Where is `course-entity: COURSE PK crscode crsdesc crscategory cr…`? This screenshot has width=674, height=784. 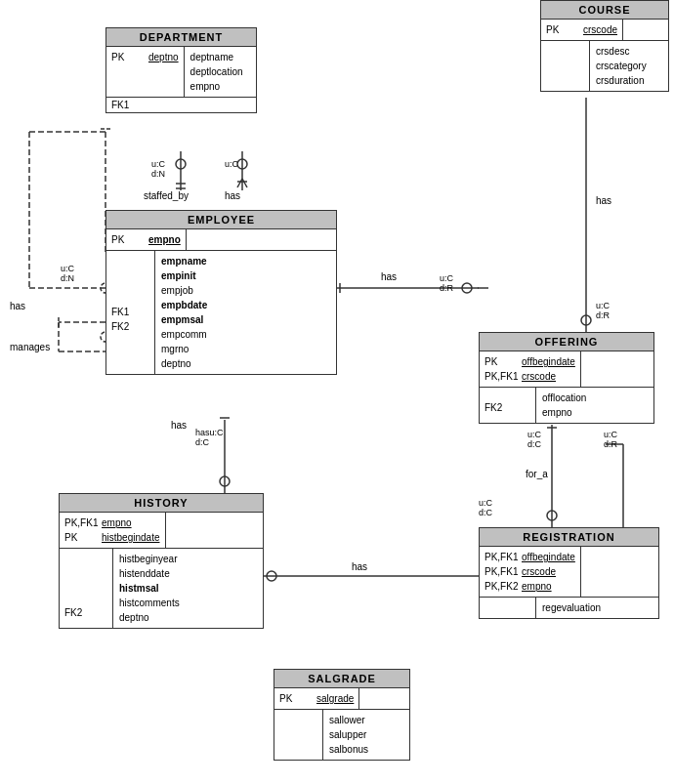 course-entity: COURSE PK crscode crsdesc crscategory cr… is located at coordinates (605, 46).